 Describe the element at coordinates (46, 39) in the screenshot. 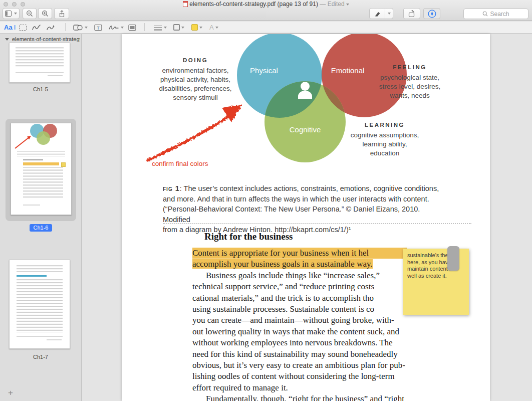

I see `sidebar-document-title: elements-of-content-strategy…` at that location.